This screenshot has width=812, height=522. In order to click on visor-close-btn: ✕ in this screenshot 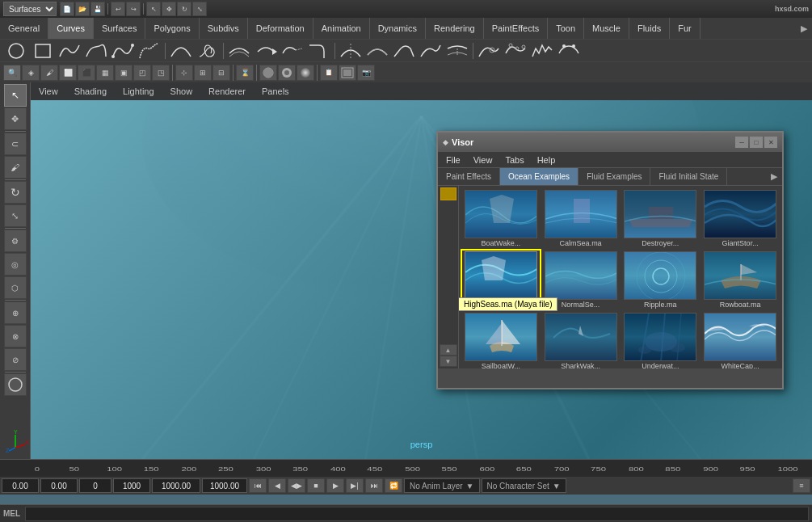, I will do `click(771, 142)`.